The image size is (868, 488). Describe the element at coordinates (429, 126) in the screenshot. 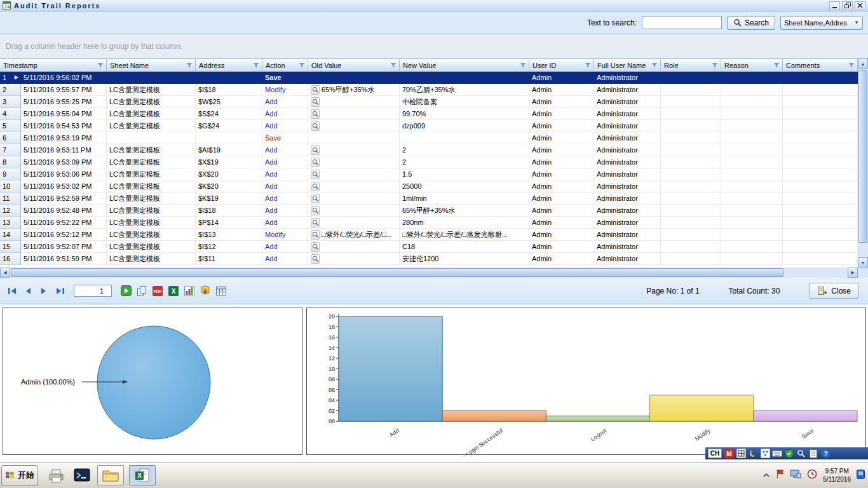

I see `table-row: 55/11/2016 9:54:53 PMLC含量测定模板$G$24Adddzp…` at that location.